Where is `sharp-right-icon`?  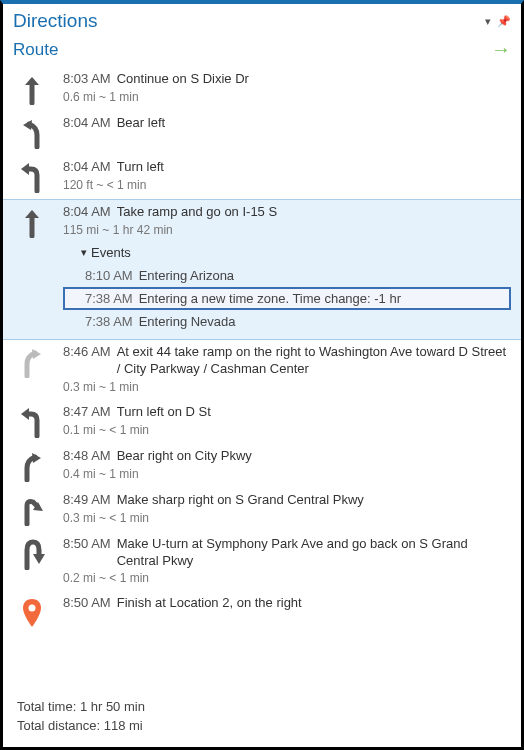
sharp-right-icon is located at coordinates (32, 509).